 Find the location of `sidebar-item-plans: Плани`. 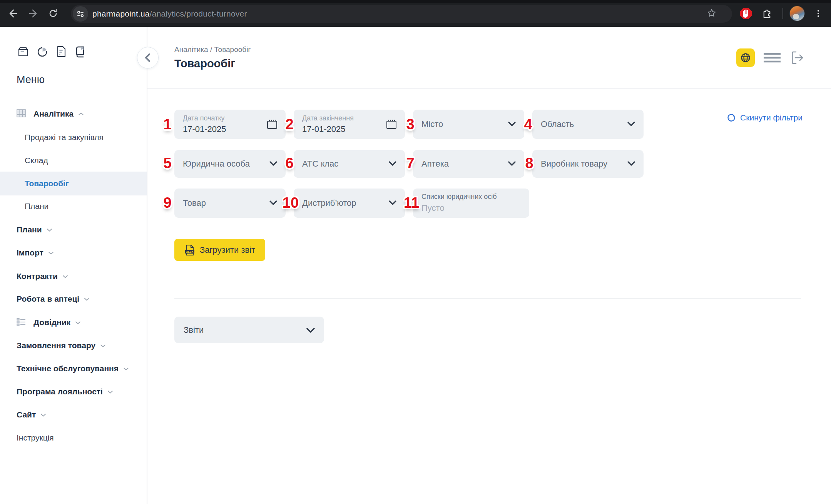

sidebar-item-plans: Плани is located at coordinates (73, 230).